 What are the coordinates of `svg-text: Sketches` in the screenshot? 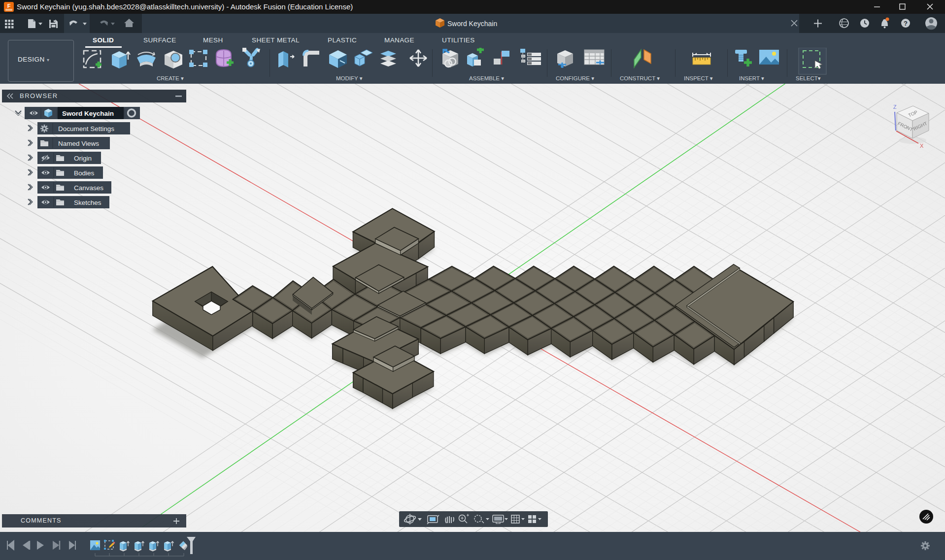 It's located at (88, 203).